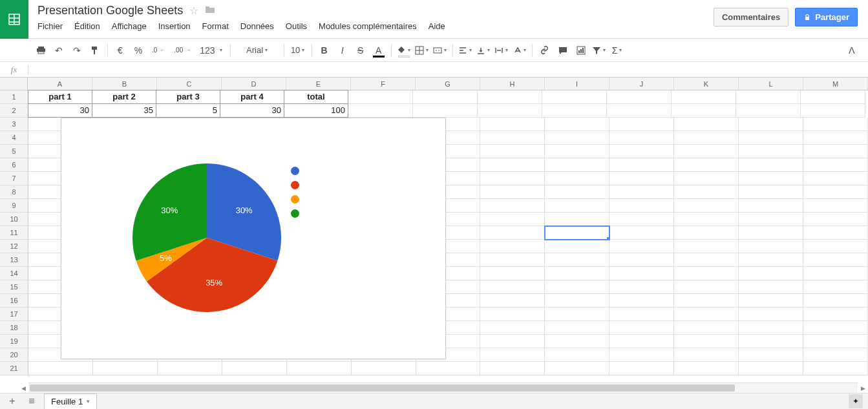  Describe the element at coordinates (14, 165) in the screenshot. I see `row-header: 6` at that location.